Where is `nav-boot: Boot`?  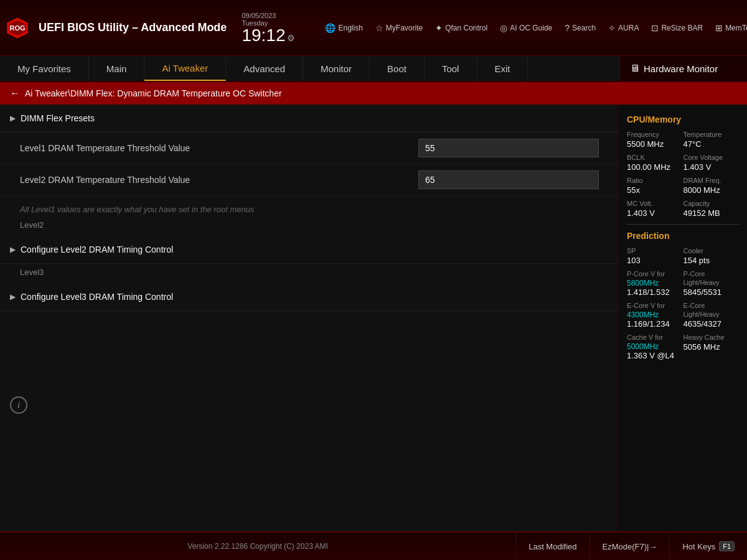 nav-boot: Boot is located at coordinates (397, 68).